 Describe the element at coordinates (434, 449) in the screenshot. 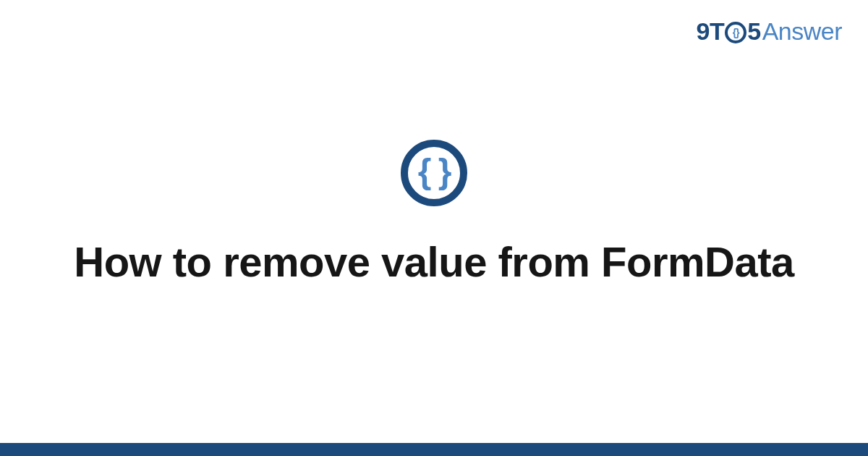

I see `footer-bar` at that location.